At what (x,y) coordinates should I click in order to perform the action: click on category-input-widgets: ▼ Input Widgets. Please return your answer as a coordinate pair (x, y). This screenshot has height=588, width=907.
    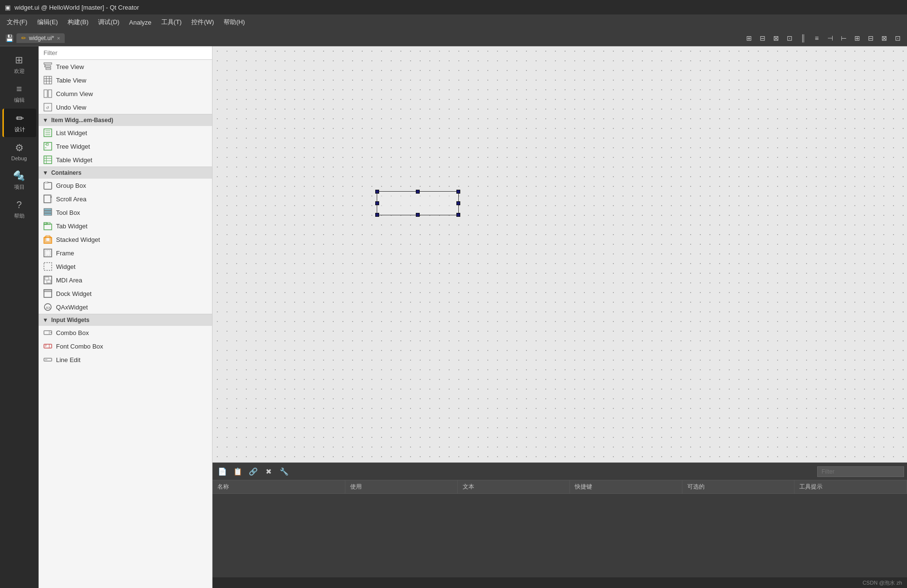
    Looking at the image, I should click on (126, 320).